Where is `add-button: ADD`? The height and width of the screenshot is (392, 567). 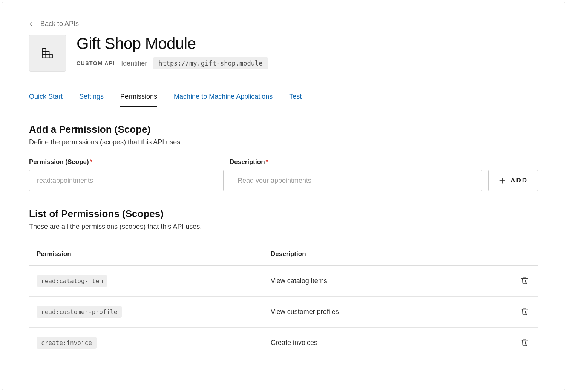 add-button: ADD is located at coordinates (513, 181).